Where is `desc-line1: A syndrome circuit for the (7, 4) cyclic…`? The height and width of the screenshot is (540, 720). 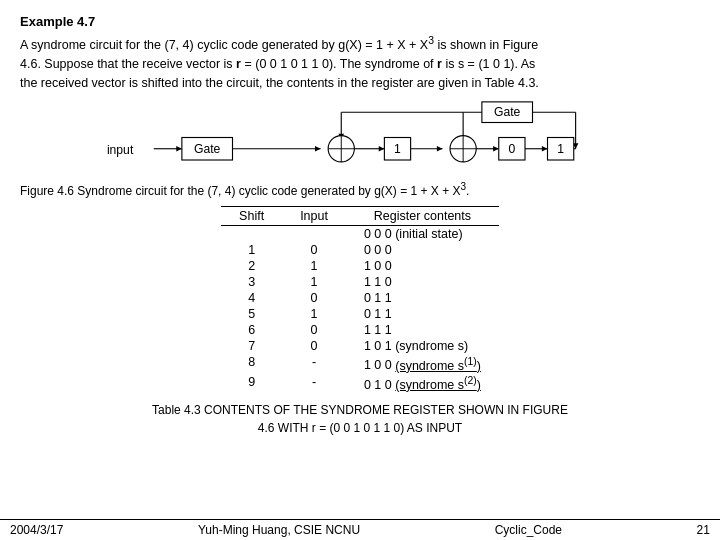
desc-line1: A syndrome circuit for the (7, 4) cyclic… is located at coordinates (279, 45).